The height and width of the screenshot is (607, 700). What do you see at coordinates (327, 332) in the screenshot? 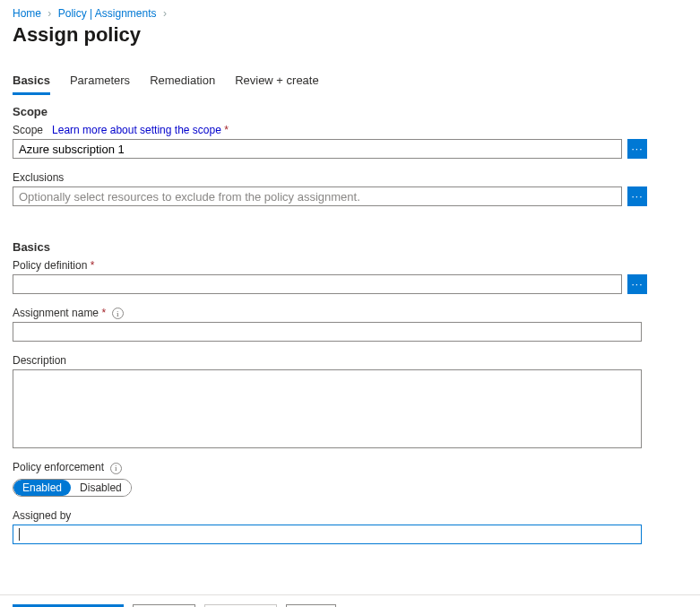
I see `assignment-name-input` at bounding box center [327, 332].